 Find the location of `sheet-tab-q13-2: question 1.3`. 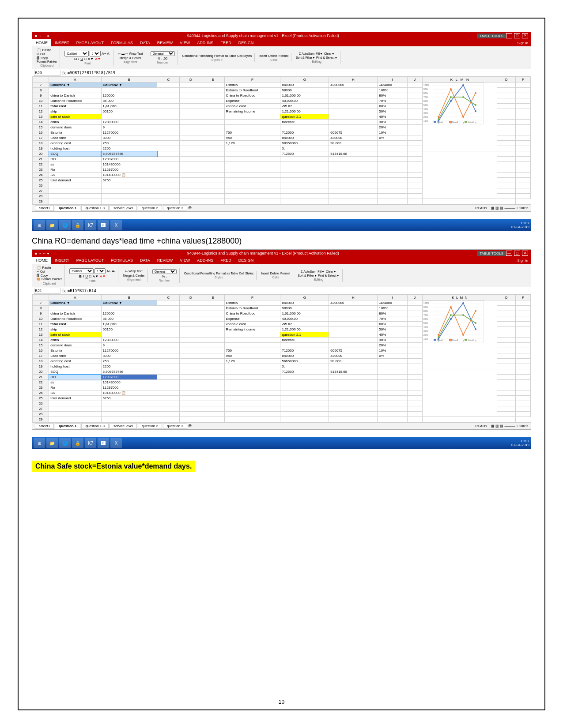

sheet-tab-q13-2: question 1.3 is located at coordinates (95, 426).